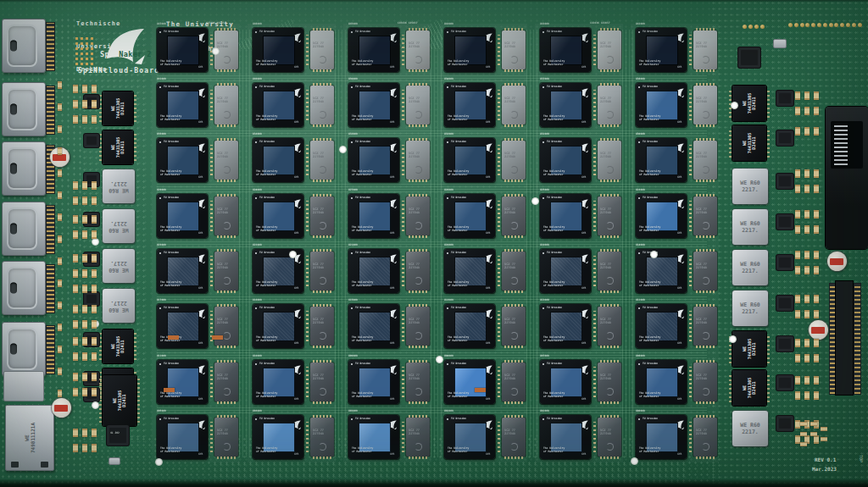 Image resolution: width=868 pixels, height=487 pixels. What do you see at coordinates (24, 46) in the screenshot?
I see `qsfp-connector` at bounding box center [24, 46].